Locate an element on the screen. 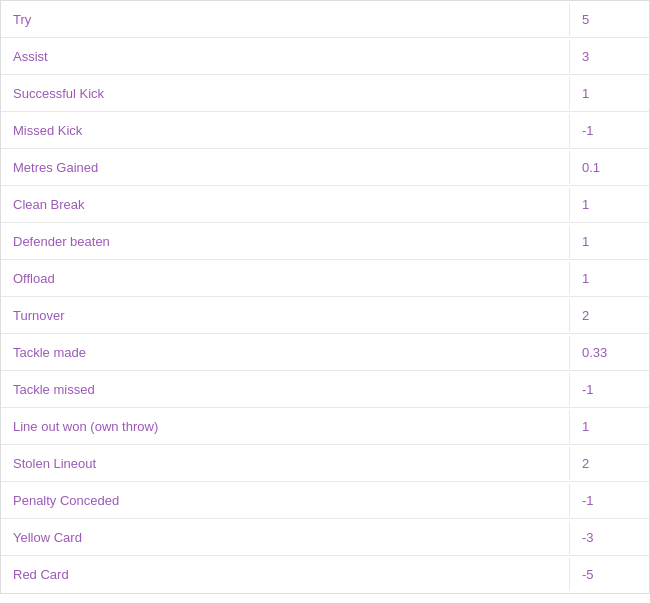  row-value: 0.1 is located at coordinates (609, 168).